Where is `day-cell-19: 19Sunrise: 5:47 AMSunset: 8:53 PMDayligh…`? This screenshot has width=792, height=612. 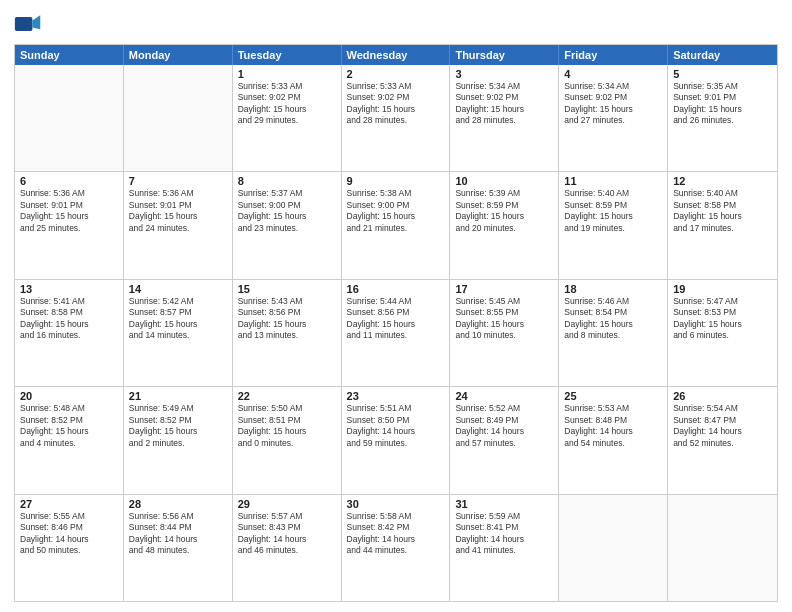
day-cell-19: 19Sunrise: 5:47 AMSunset: 8:53 PMDayligh… is located at coordinates (722, 333).